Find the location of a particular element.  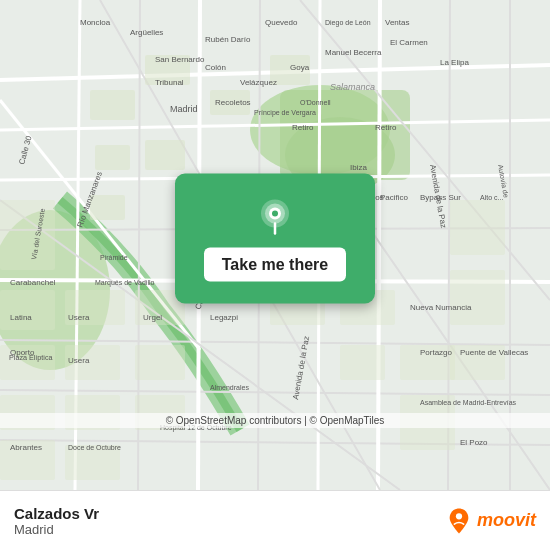

moovit-text: moovit is located at coordinates (506, 520).